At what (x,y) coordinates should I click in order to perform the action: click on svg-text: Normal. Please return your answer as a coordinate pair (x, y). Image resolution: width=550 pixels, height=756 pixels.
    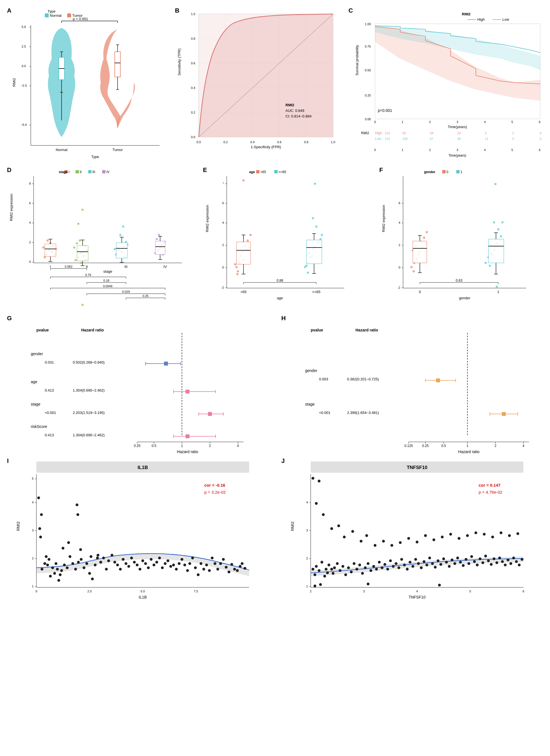
    Looking at the image, I should click on (56, 15).